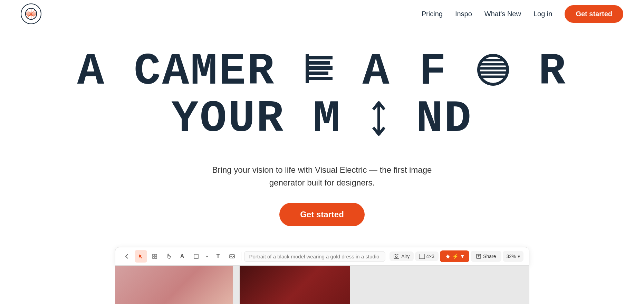 Image resolution: width=644 pixels, height=304 pixels. Describe the element at coordinates (322, 285) in the screenshot. I see `canvas-preview` at that location.